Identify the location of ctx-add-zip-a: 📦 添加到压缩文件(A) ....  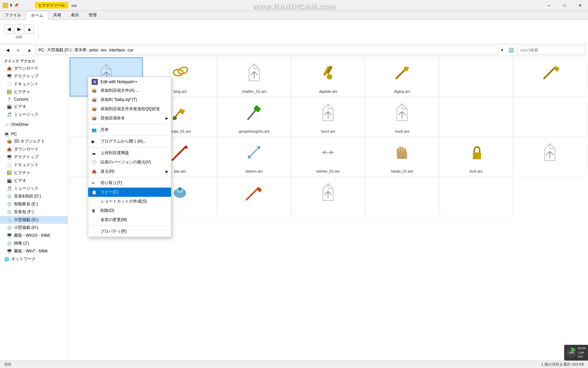
(129, 91).